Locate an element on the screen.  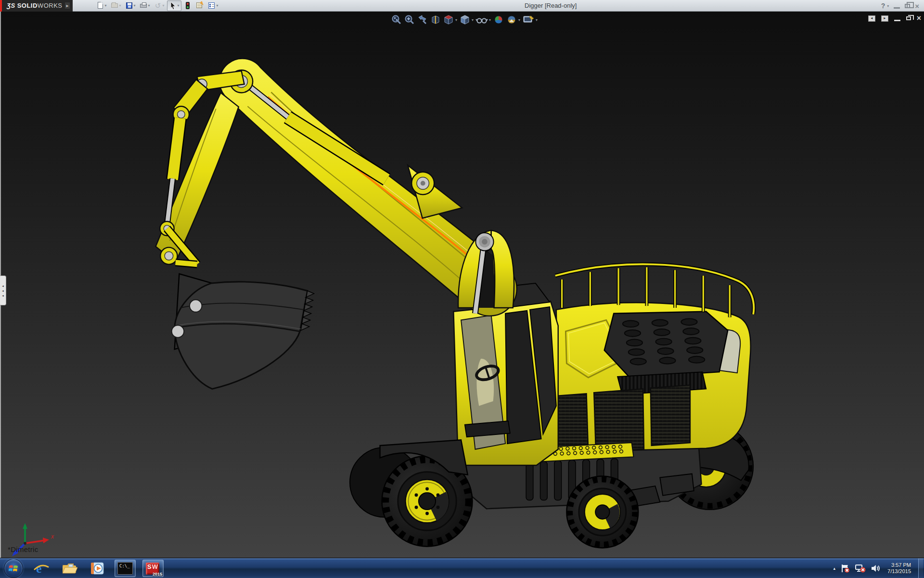
display-style-dropdown-icon: ▾ is located at coordinates (473, 20).